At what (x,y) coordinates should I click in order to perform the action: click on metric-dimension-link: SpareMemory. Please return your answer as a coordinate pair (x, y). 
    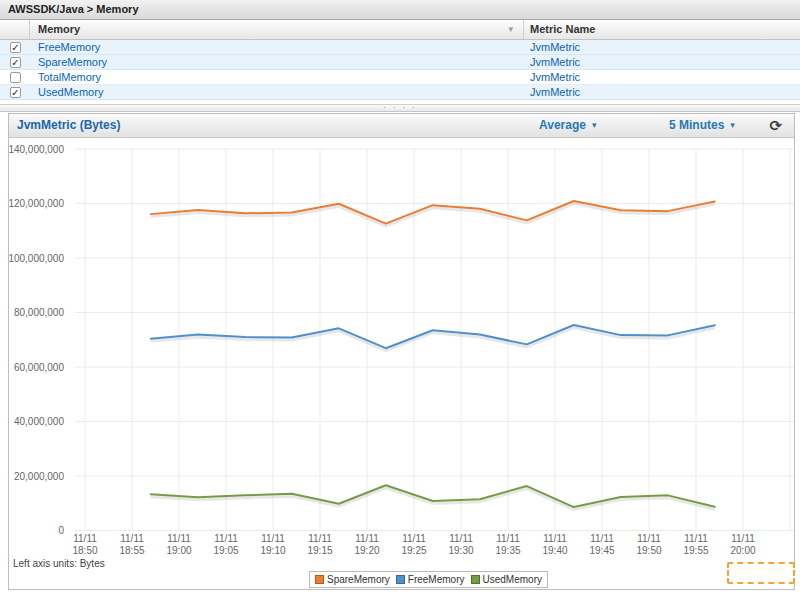
    Looking at the image, I should click on (277, 62).